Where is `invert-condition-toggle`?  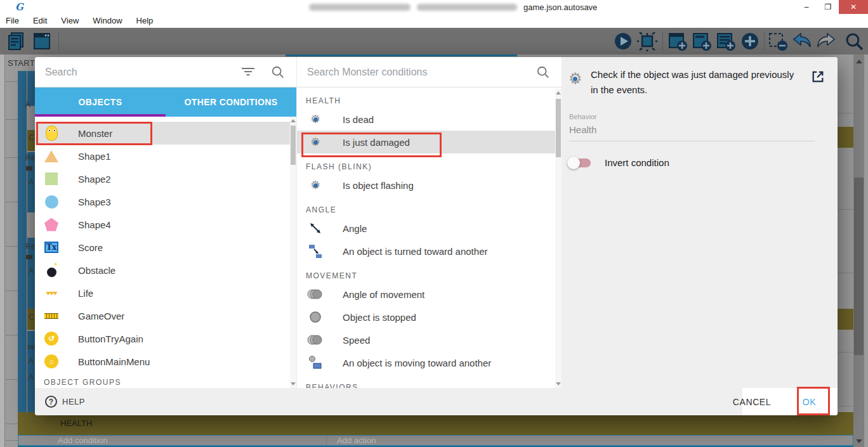 invert-condition-toggle is located at coordinates (580, 163).